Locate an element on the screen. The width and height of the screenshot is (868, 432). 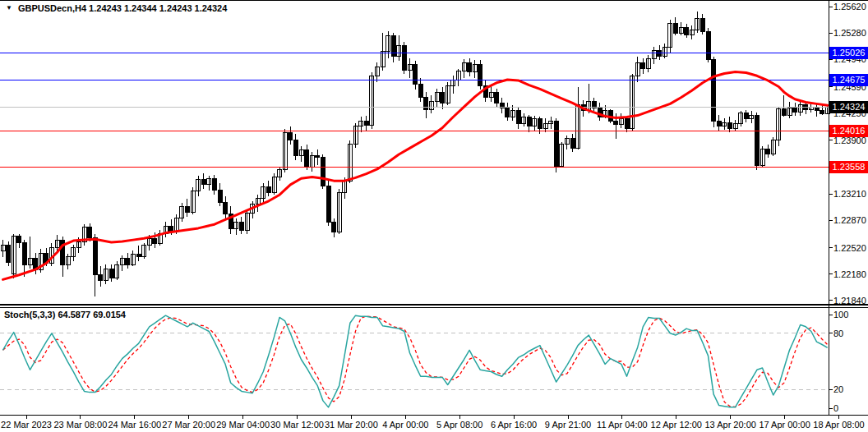
price-tick-label: 1.22180 is located at coordinates (850, 274).